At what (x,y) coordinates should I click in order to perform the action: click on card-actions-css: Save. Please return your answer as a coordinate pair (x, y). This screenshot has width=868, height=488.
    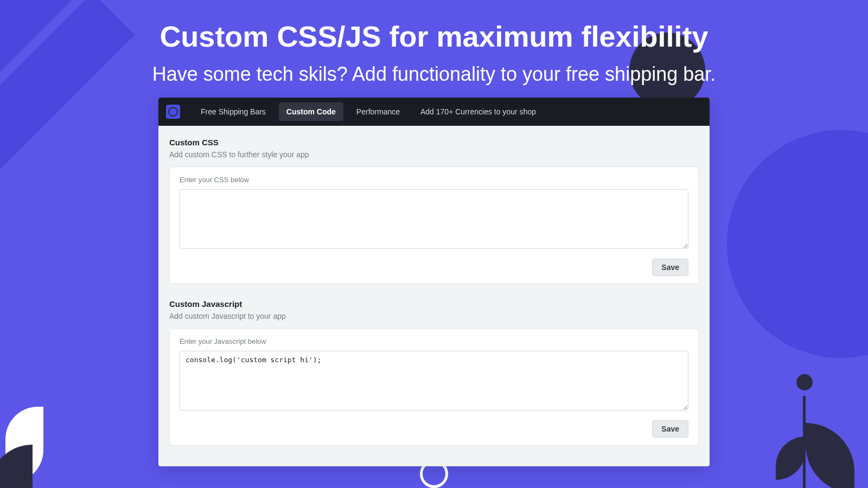
    Looking at the image, I should click on (434, 267).